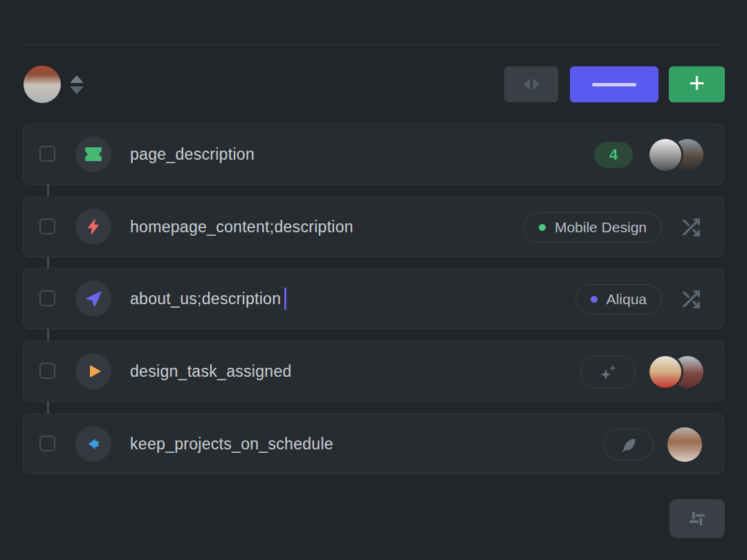 The height and width of the screenshot is (560, 747). What do you see at coordinates (205, 299) in the screenshot?
I see `task-title: about_us;description` at bounding box center [205, 299].